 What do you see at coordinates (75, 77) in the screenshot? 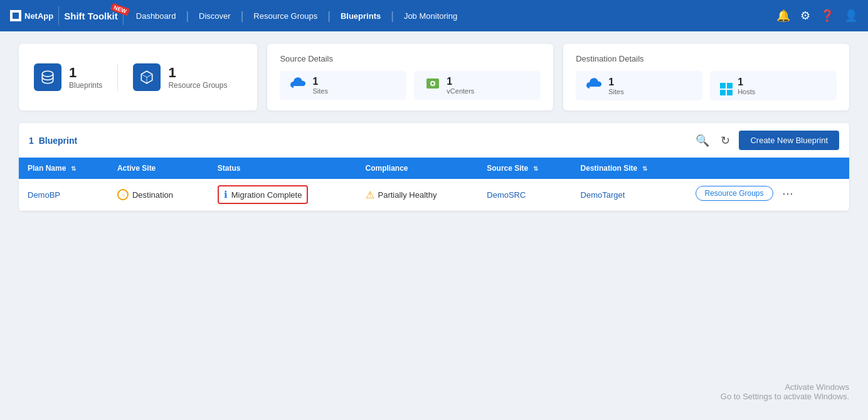
I see `blueprints-stat: 1 Blueprints` at bounding box center [75, 77].